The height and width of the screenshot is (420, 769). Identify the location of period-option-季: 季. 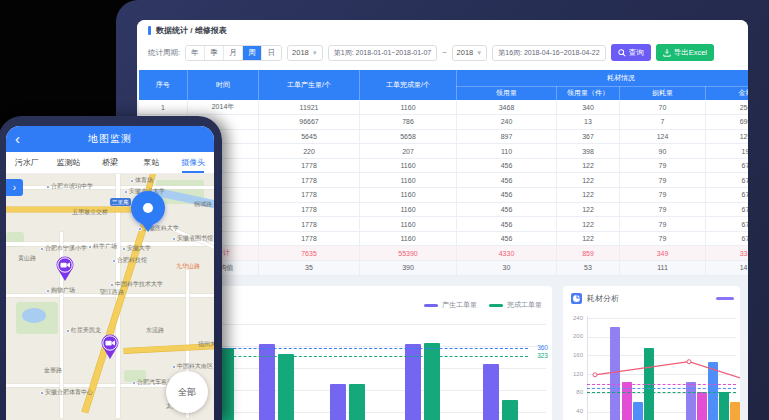
(214, 53).